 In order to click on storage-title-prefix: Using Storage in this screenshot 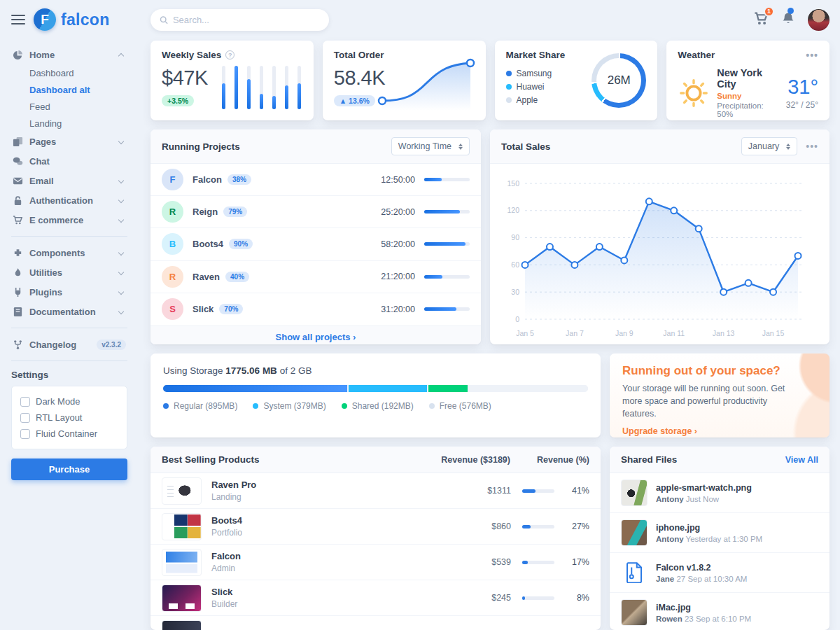, I will do `click(193, 371)`.